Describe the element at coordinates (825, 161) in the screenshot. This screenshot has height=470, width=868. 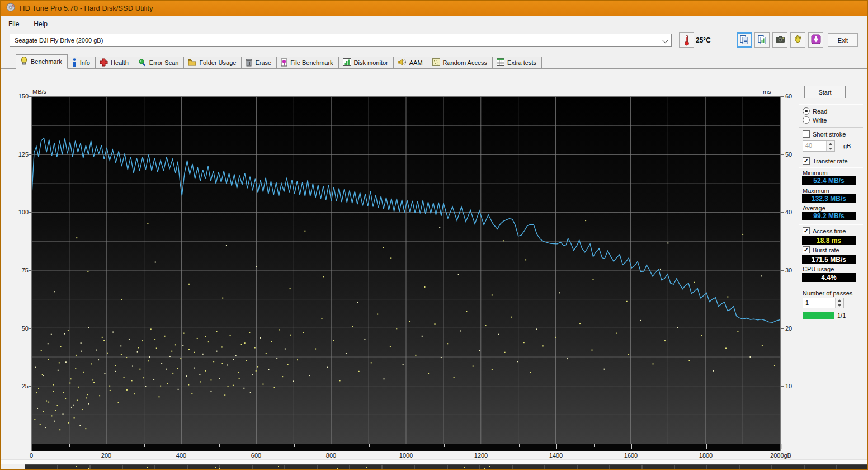
I see `transfer-rate-checkbox: Transfer rate` at that location.